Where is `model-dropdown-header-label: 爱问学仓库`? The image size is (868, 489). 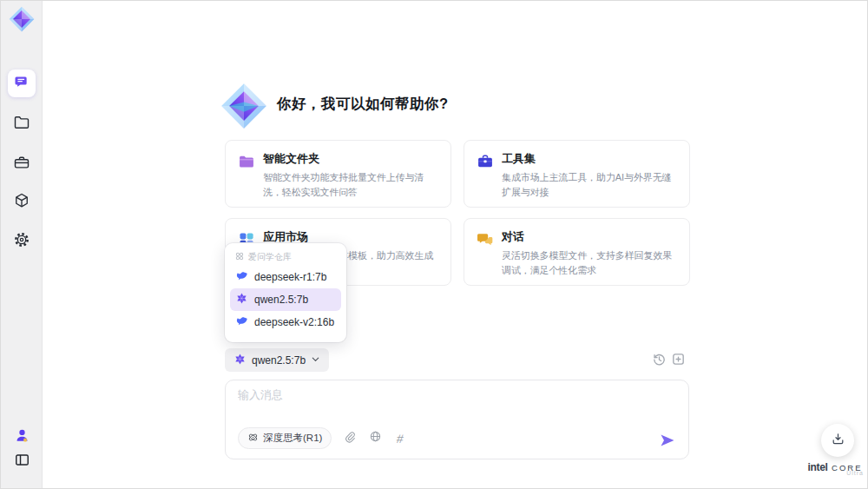 model-dropdown-header-label: 爱问学仓库 is located at coordinates (270, 257).